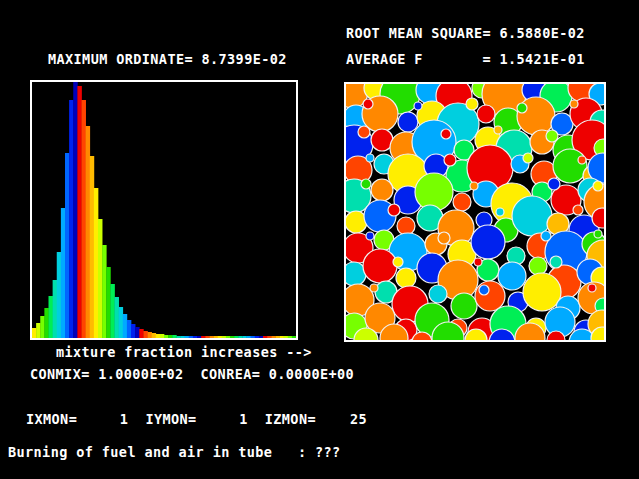  Describe the element at coordinates (466, 33) in the screenshot. I see `root-mean-square-readout: ROOT MEAN SQUARE= 6.5880E-02` at that location.